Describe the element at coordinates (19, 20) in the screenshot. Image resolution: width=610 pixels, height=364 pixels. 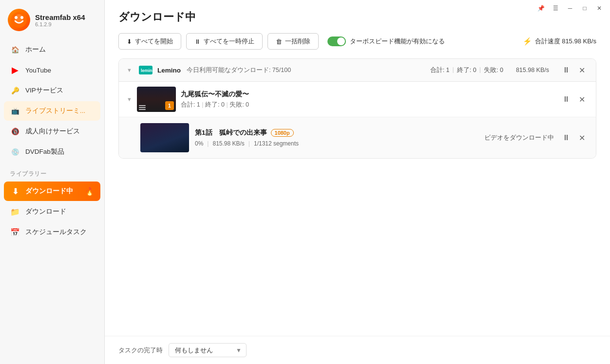
I see `app-logo` at that location.